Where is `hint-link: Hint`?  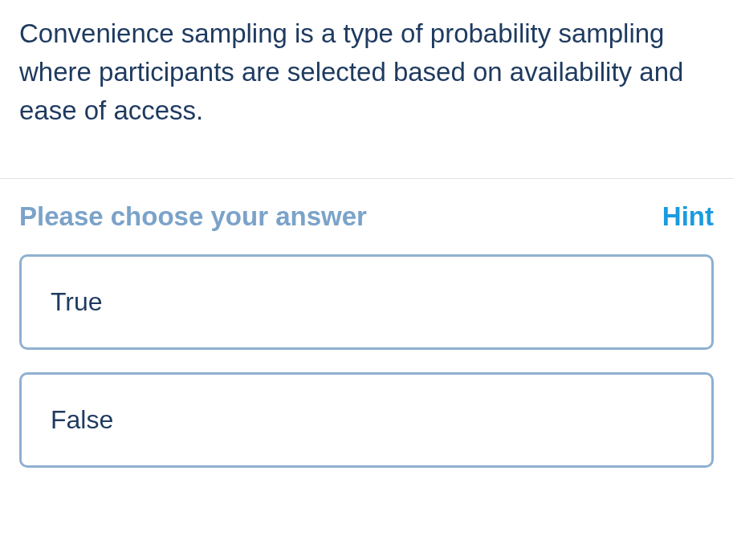
hint-link: Hint is located at coordinates (688, 217).